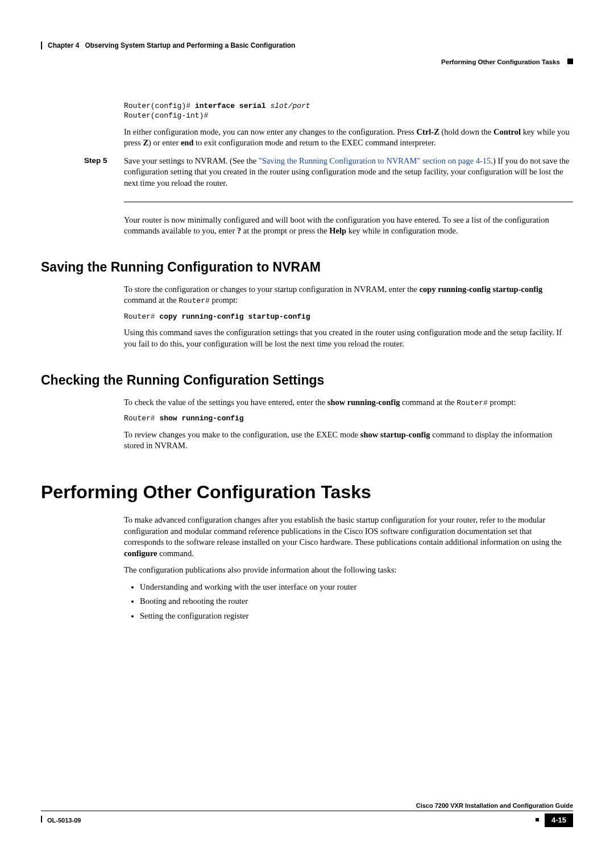 The height and width of the screenshot is (868, 614). I want to click on list-item: Understanding and working with the user …, so click(356, 587).